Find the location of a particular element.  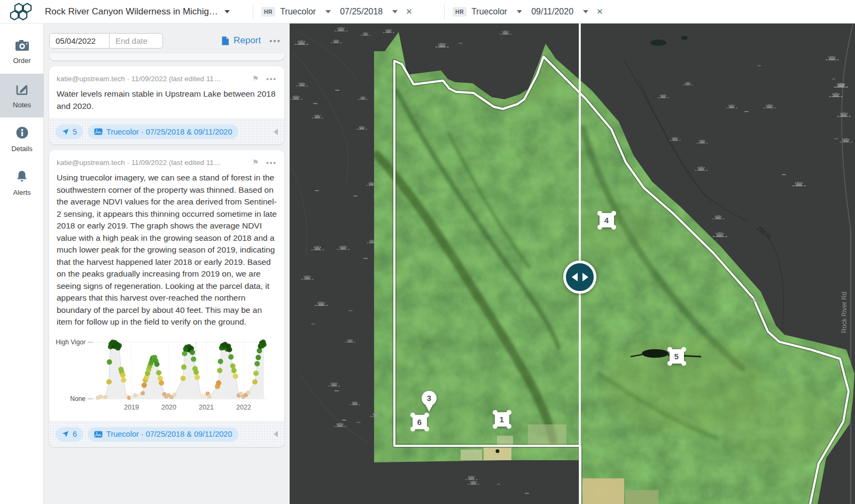

note-body: Using truecolor imagery, we can see a st… is located at coordinates (167, 248).